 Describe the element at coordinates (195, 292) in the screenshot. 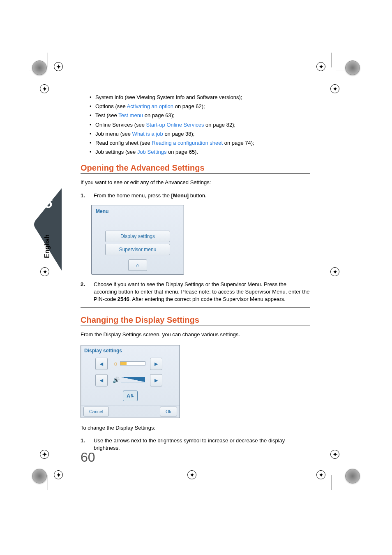

I see `step-item: 2. Choose if you want to see the Display…` at that location.